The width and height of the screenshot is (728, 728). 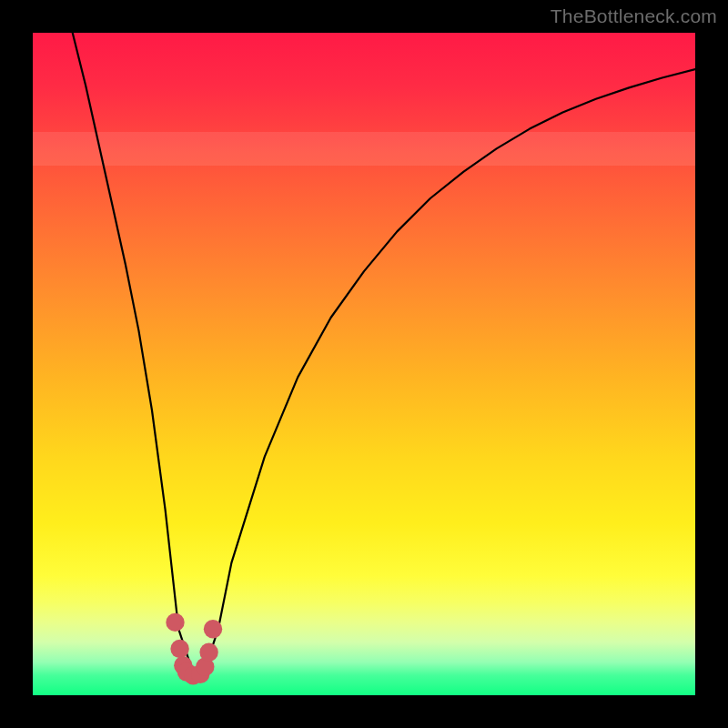 What do you see at coordinates (364, 148) in the screenshot?
I see `highlight-band` at bounding box center [364, 148].